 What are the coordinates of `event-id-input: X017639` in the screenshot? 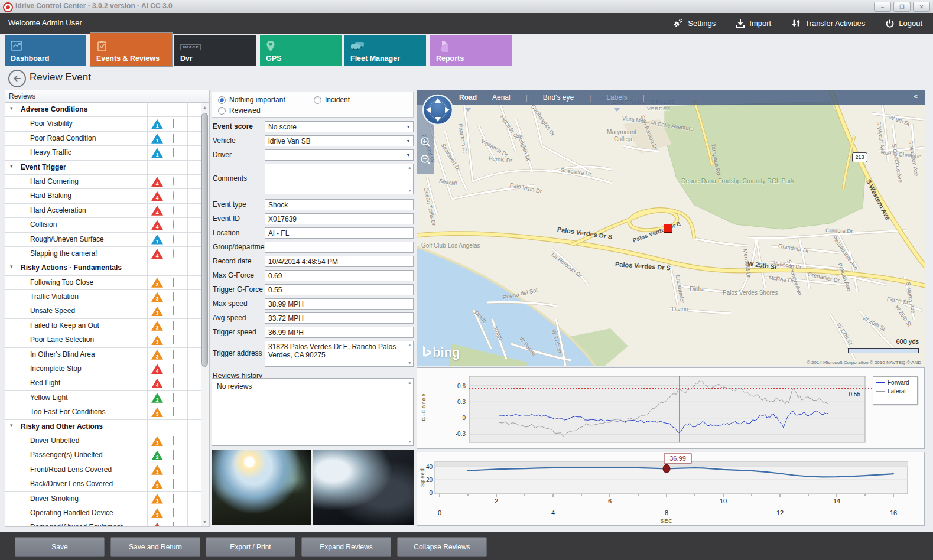 It's located at (339, 219).